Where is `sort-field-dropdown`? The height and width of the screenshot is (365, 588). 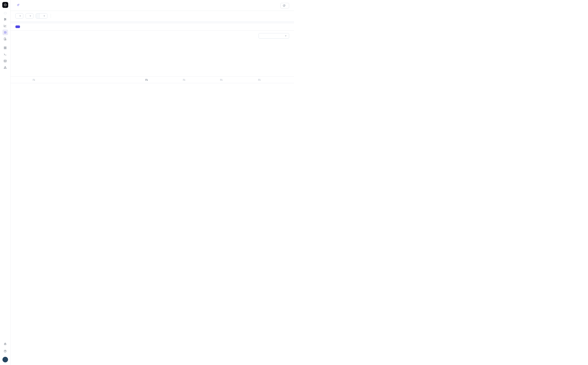 sort-field-dropdown is located at coordinates (19, 16).